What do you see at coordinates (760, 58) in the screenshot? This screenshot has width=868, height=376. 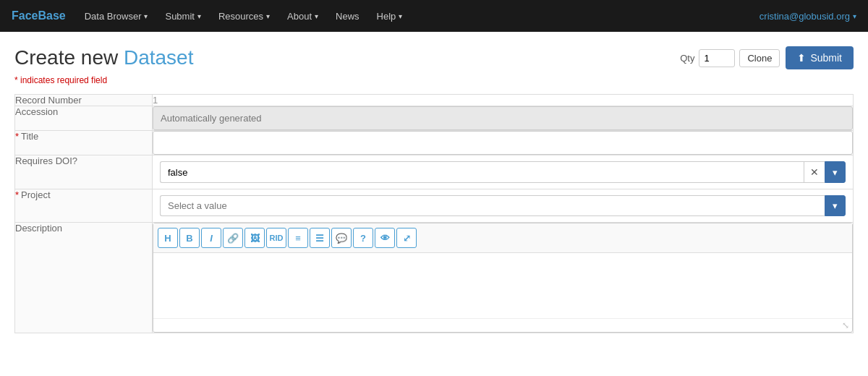 I see `clone-button: Clone` at bounding box center [760, 58].